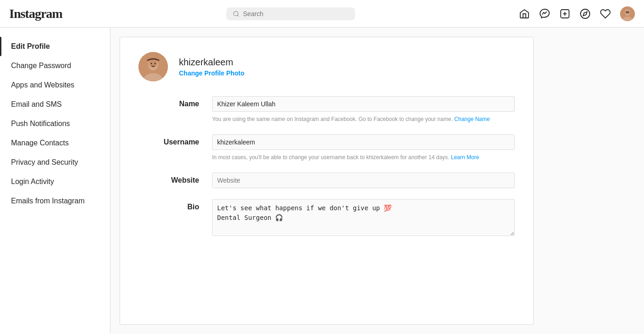 This screenshot has height=334, width=644. Describe the element at coordinates (627, 14) in the screenshot. I see `profile-avatar-header` at that location.